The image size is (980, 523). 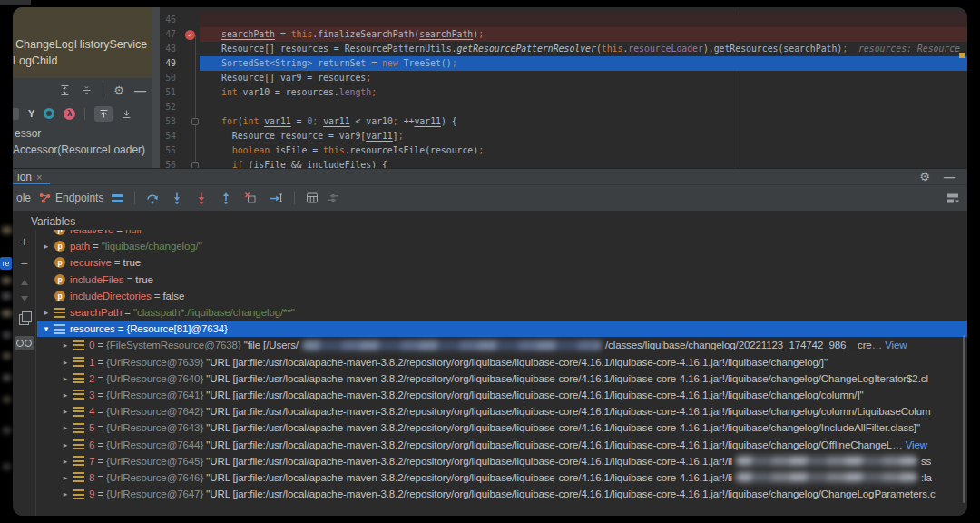 I want to click on navigate-up-icon, so click(x=24, y=282).